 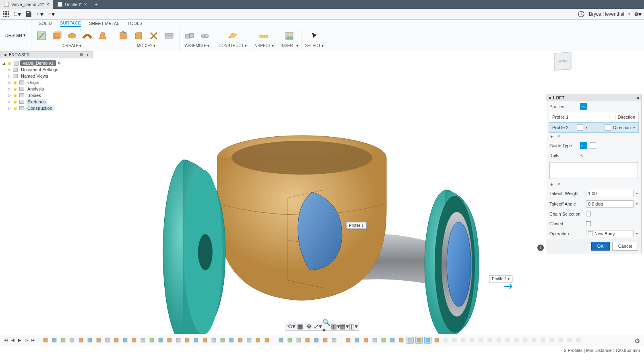 What do you see at coordinates (103, 36) in the screenshot?
I see `loft-tool-icon` at bounding box center [103, 36].